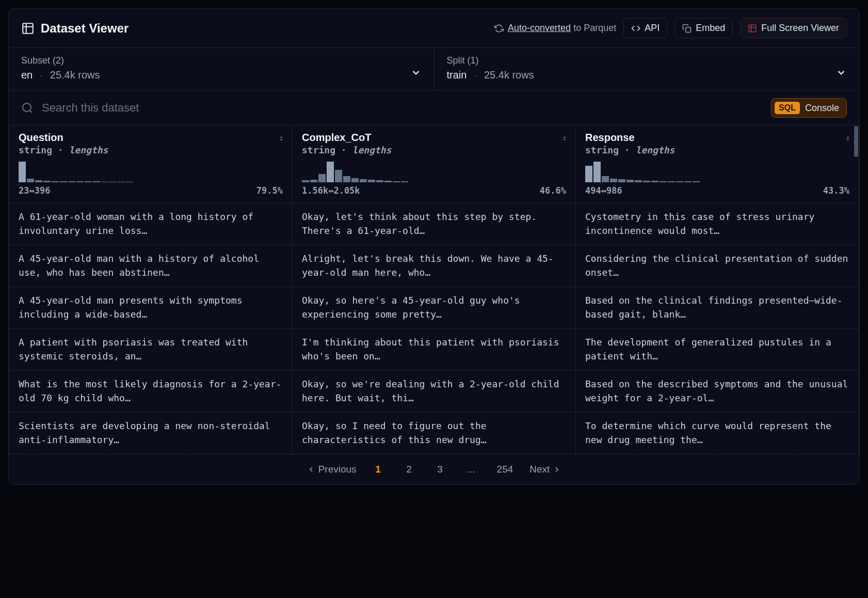  Describe the element at coordinates (836, 191) in the screenshot. I see `pct: 43.3%` at that location.